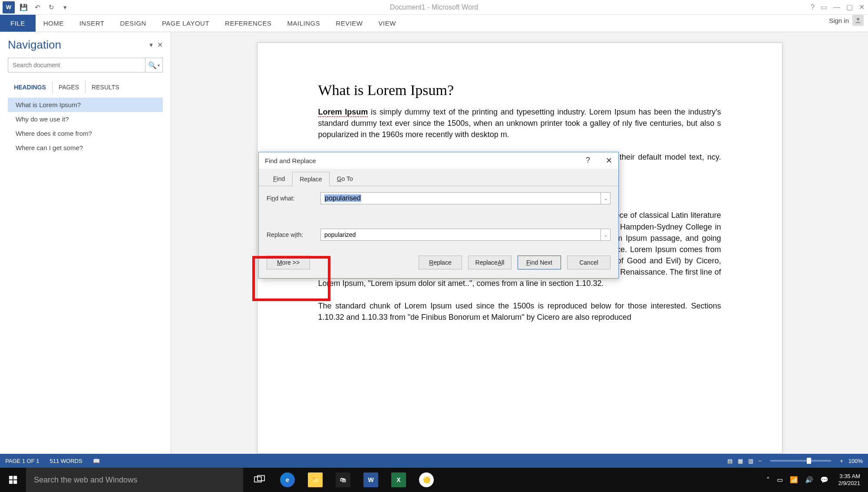  Describe the element at coordinates (86, 480) in the screenshot. I see `taskbar-search-placeholder: Search the web and Windows` at that location.